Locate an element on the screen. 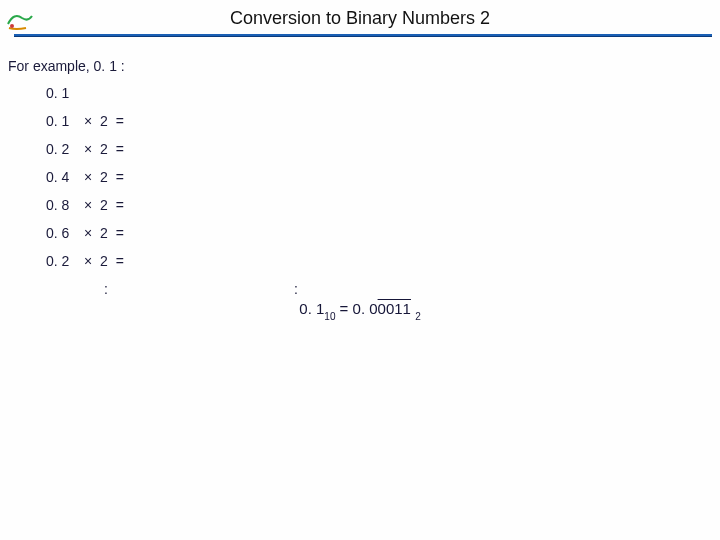 The width and height of the screenshot is (720, 540). result-equation: 0. 110 = 0. 00011 2 is located at coordinates (360, 310).